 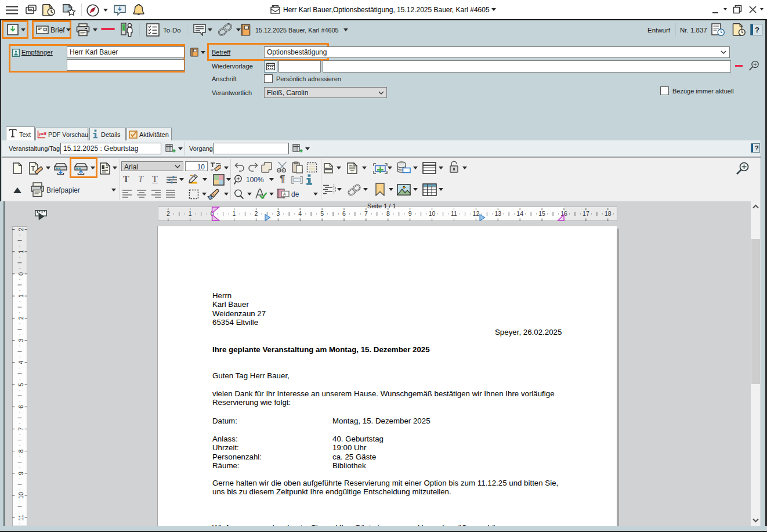 I want to click on svg-text: pdf, so click(x=43, y=133).